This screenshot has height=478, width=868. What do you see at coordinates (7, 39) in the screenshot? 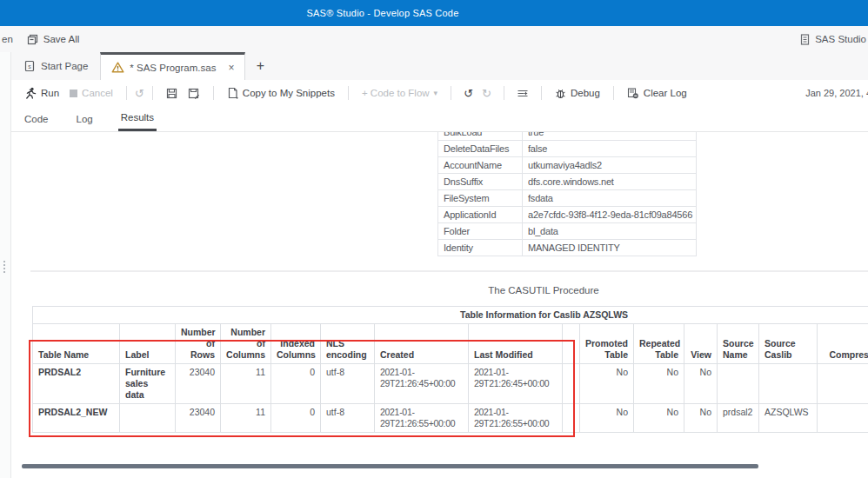
I see `open-menu-fragment: en` at bounding box center [7, 39].